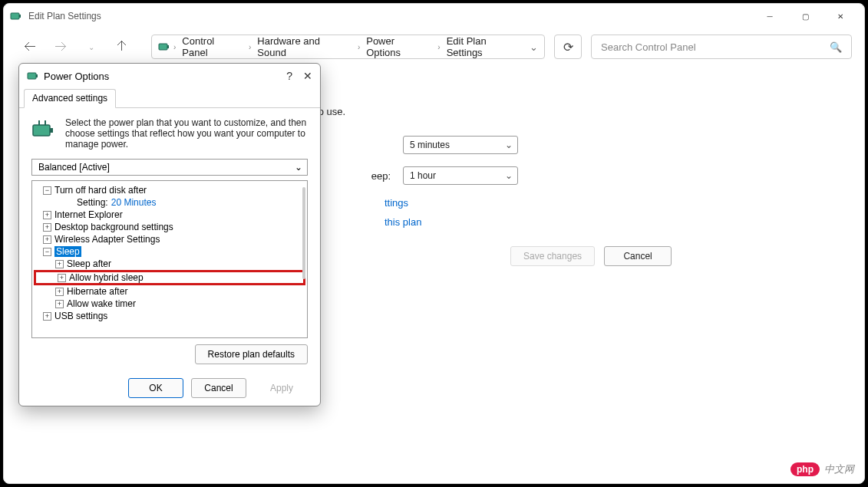 The width and height of the screenshot is (868, 487). I want to click on search-placeholder: Search Control Panel, so click(649, 48).